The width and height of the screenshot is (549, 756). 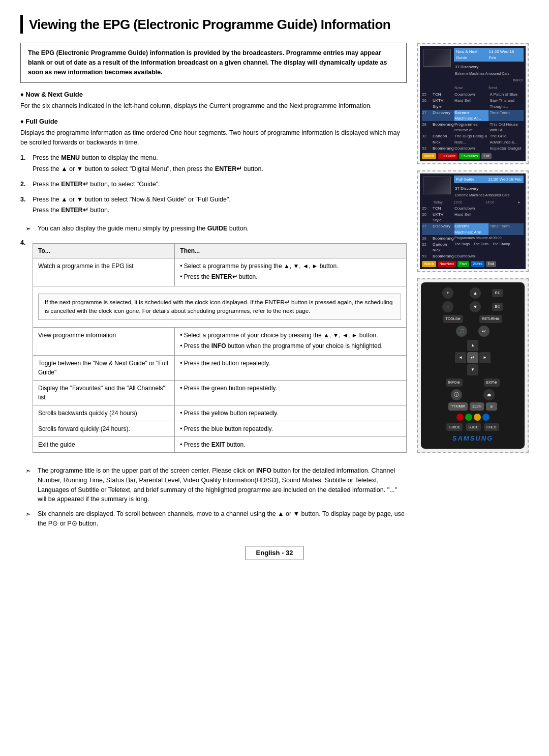 I want to click on remote-tools-btn: TOOLS⊕, so click(x=453, y=319).